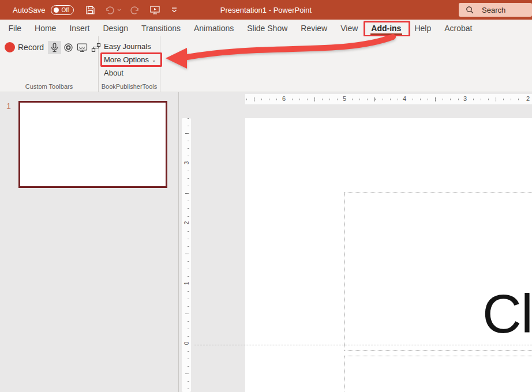 The width and height of the screenshot is (532, 392). Describe the element at coordinates (90, 10) in the screenshot. I see `save-icon` at that location.